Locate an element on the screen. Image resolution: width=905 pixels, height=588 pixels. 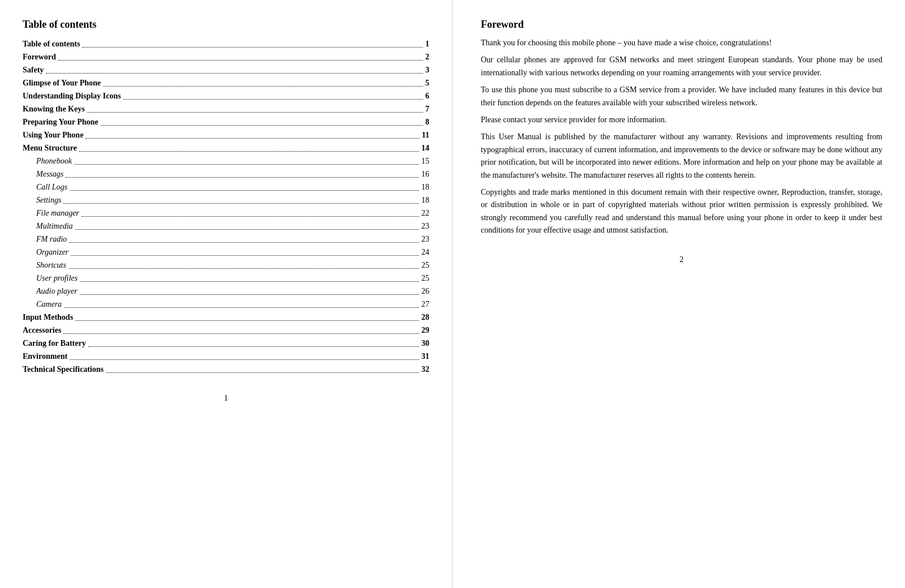
toc-page-number: 24 is located at coordinates (425, 252).